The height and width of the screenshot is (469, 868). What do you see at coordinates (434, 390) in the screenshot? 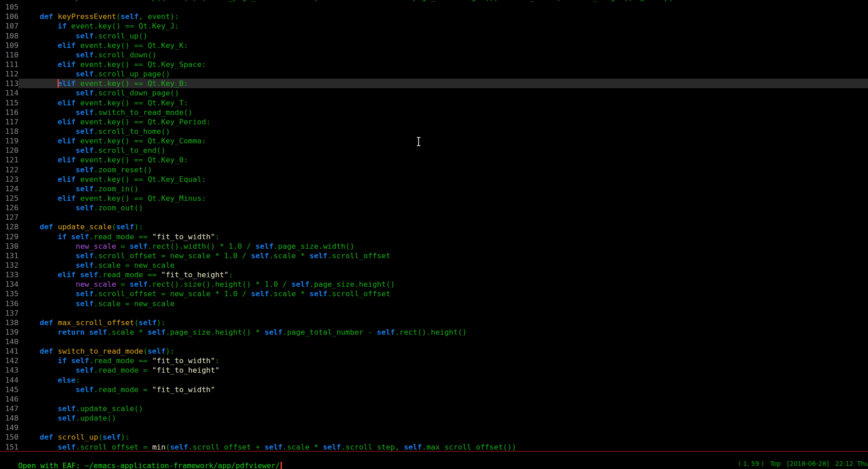
I see `code-line: 145 self.read_mode = "fit_to_width"` at bounding box center [434, 390].